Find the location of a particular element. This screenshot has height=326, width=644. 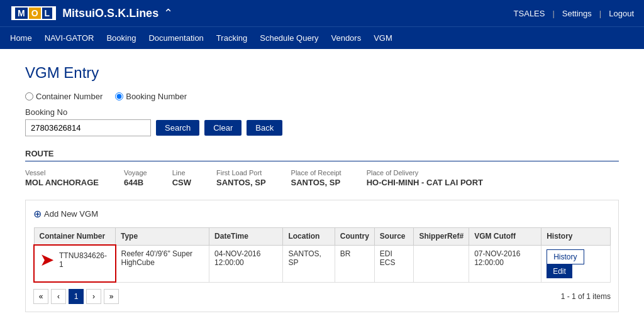

route-first-load: First Load Port SANTOS, SP is located at coordinates (242, 178).